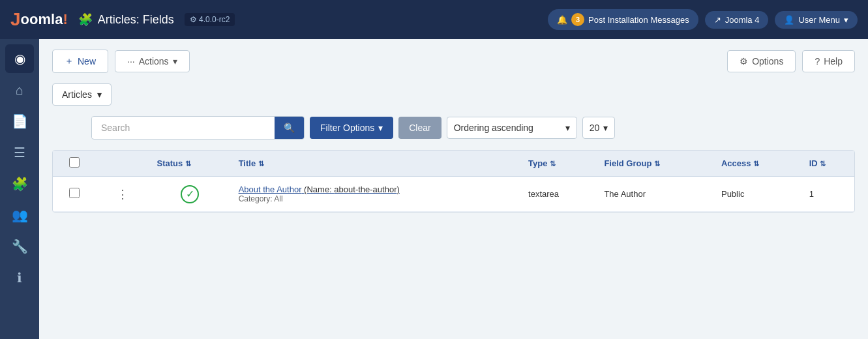  I want to click on gear-icon: ⚙, so click(743, 61).